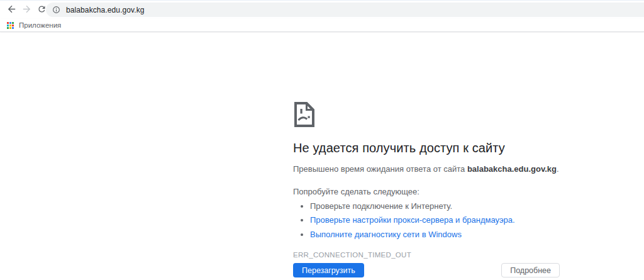 Image resolution: width=644 pixels, height=280 pixels. Describe the element at coordinates (426, 220) in the screenshot. I see `suggestion-list: Проверьте подключение к Интернету. Прове…` at that location.